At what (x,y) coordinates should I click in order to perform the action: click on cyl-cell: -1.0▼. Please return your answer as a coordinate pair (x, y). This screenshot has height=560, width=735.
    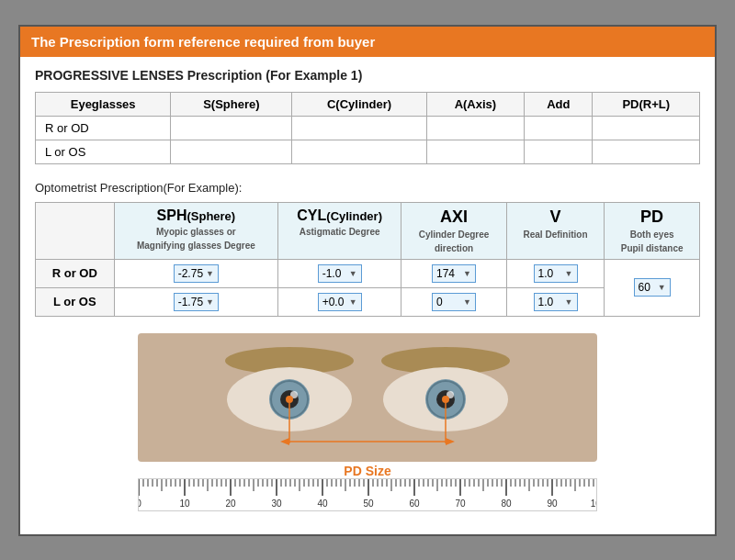
    Looking at the image, I should click on (340, 274).